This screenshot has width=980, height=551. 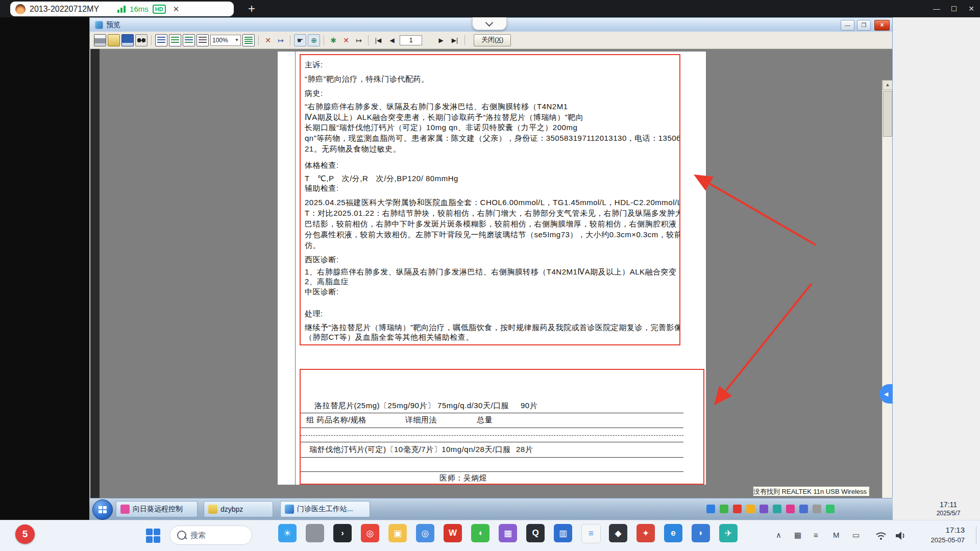 I want to click on history-line: qn”等药物，现监测血脂尚可。患者家属：陈文建（父亲），身份证：35058319…, so click(x=493, y=138).